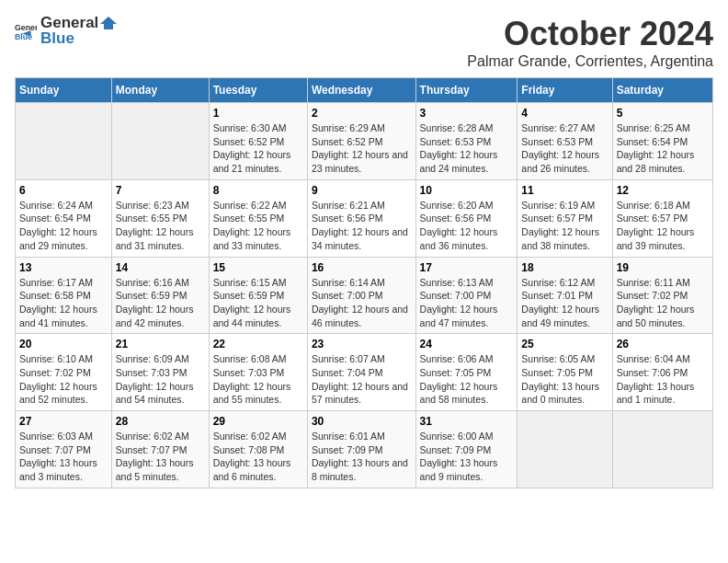 The height and width of the screenshot is (563, 728). Describe the element at coordinates (663, 190) in the screenshot. I see `day-number: 12` at that location.